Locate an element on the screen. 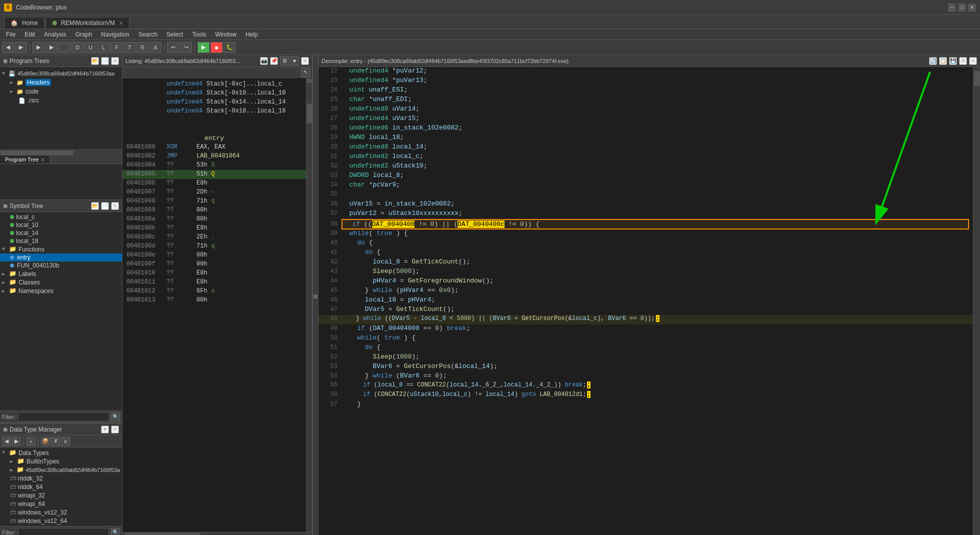  dtm-add-btn: + is located at coordinates (31, 442).